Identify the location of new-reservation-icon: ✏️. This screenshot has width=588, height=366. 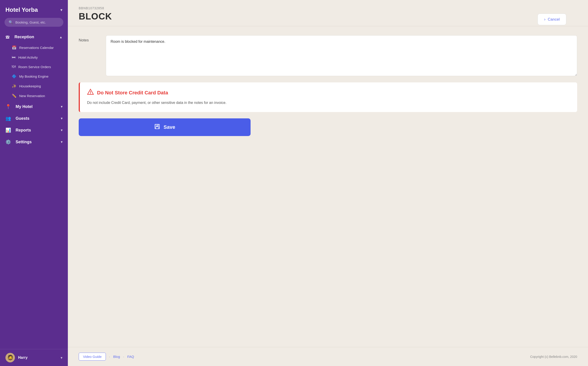
(14, 96).